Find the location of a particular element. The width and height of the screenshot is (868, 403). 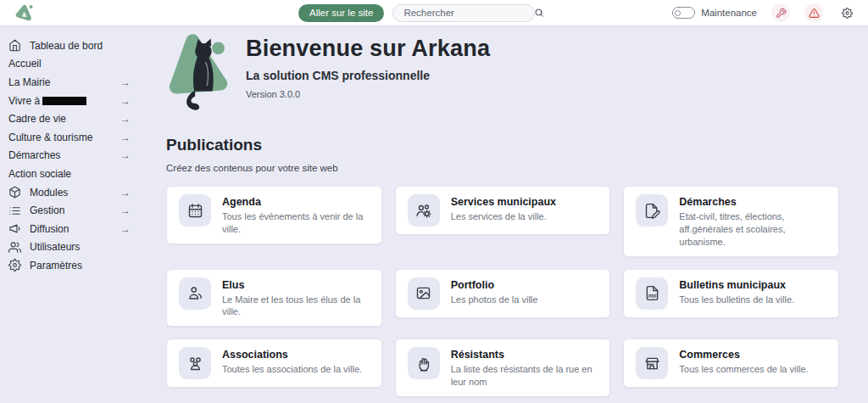

card-description: Les services de la ville. is located at coordinates (504, 217).